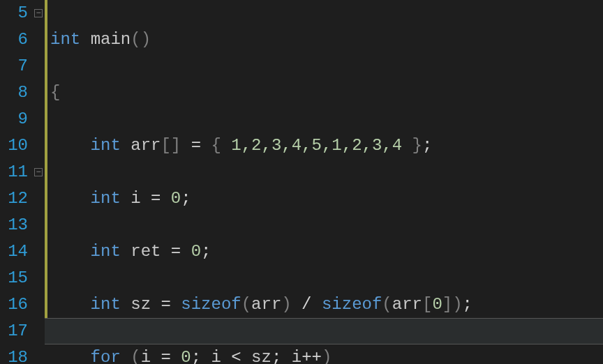 Image resolution: width=603 pixels, height=364 pixels. I want to click on line-number: 12, so click(14, 199).